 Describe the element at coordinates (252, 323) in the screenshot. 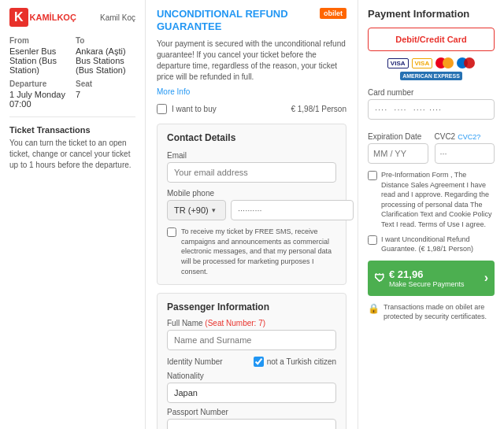

I see `full-name-label: Full Name (Seat Number: 7)` at that location.